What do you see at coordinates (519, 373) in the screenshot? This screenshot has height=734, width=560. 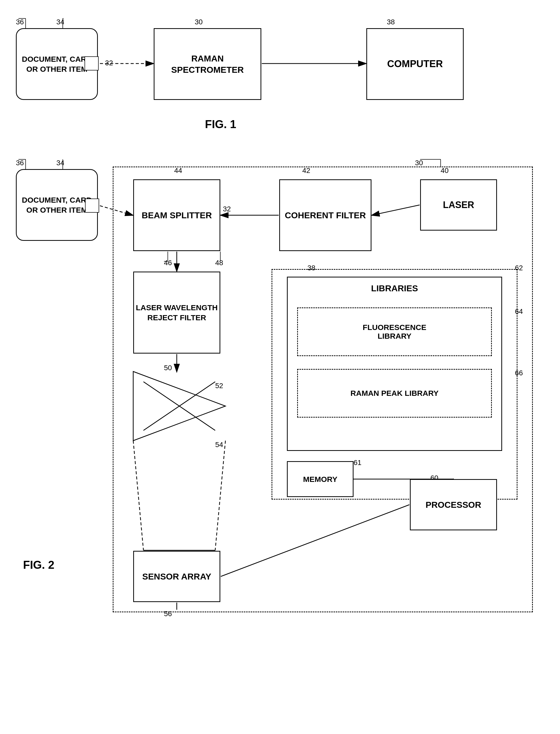 I see `fig2-ref66: 66` at bounding box center [519, 373].